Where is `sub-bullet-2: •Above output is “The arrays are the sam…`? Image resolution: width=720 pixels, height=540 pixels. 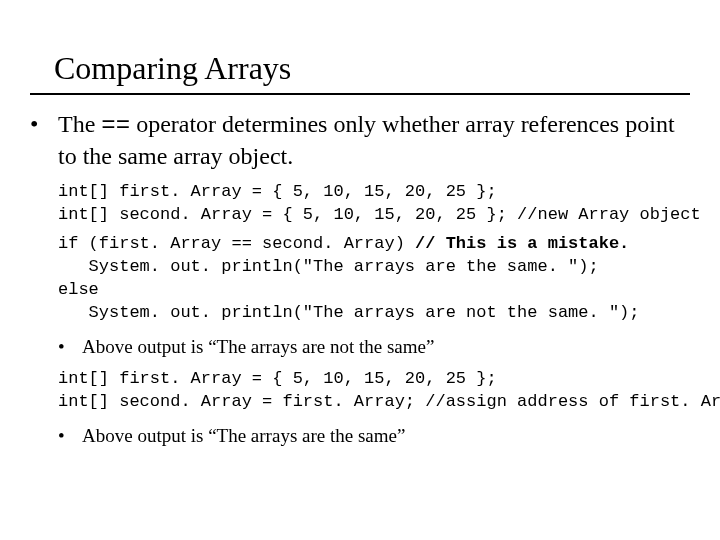
sub-bullet-2: •Above output is “The arrays are the sam… is located at coordinates (386, 436).